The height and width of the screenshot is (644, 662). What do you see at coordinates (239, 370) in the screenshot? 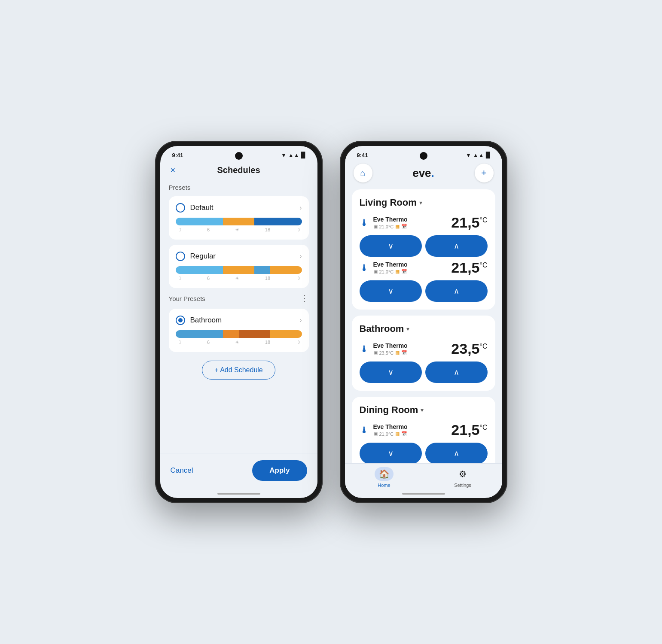
I see `add-schedule-label: + Add Schedule` at bounding box center [239, 370].